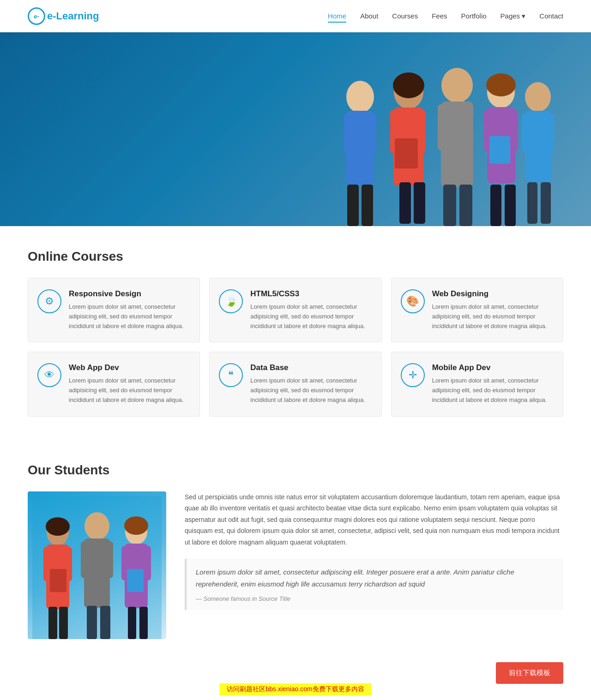 The image size is (591, 700). I want to click on nav-link-home: Home, so click(337, 17).